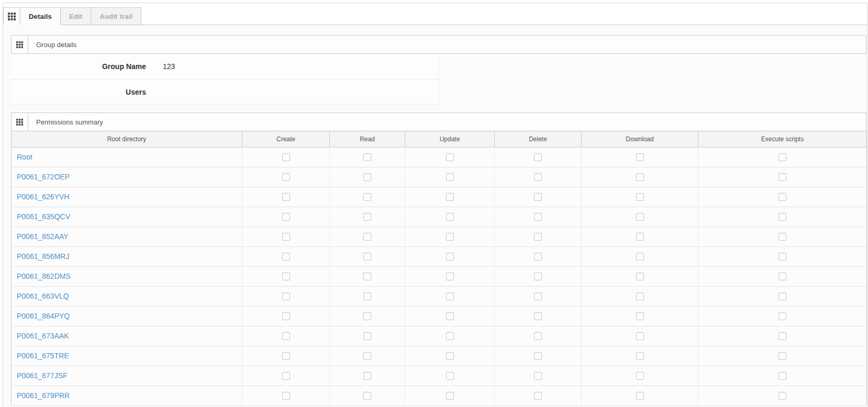 The height and width of the screenshot is (407, 868). Describe the element at coordinates (450, 177) in the screenshot. I see `permission-checkbox-update-p0061-672oep` at that location.